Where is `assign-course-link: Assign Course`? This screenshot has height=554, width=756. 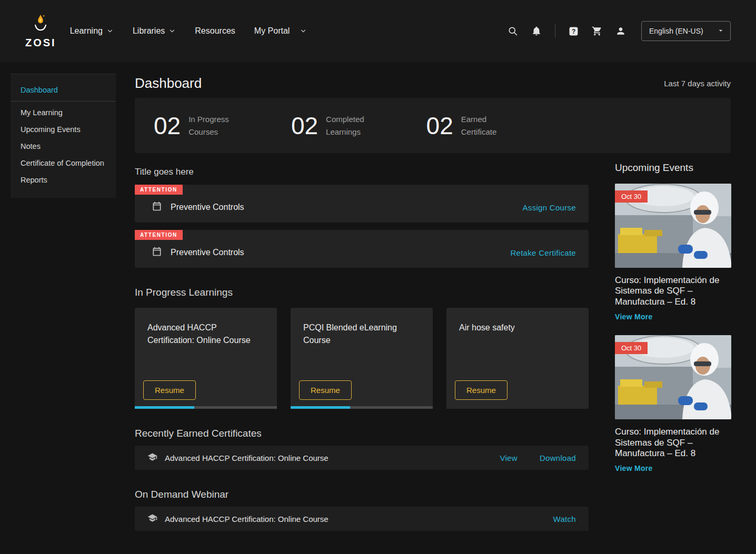 assign-course-link: Assign Course is located at coordinates (550, 207).